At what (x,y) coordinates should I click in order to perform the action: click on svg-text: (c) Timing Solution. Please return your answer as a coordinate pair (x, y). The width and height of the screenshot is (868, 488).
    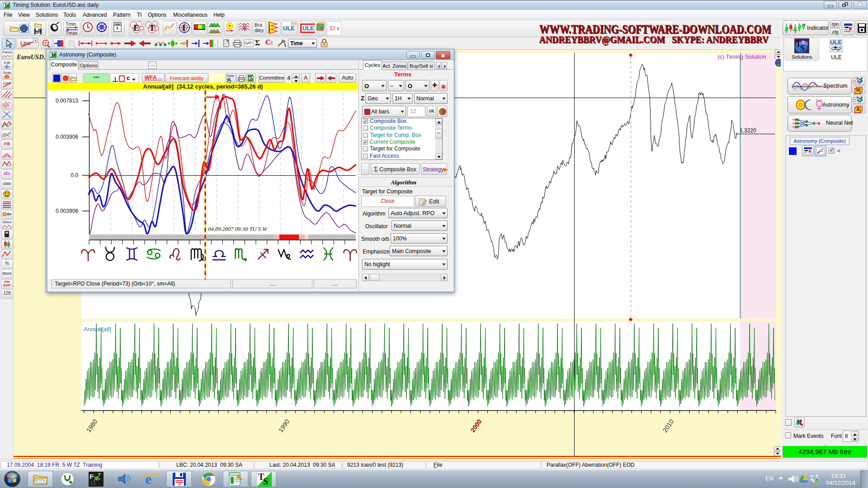
    Looking at the image, I should click on (742, 57).